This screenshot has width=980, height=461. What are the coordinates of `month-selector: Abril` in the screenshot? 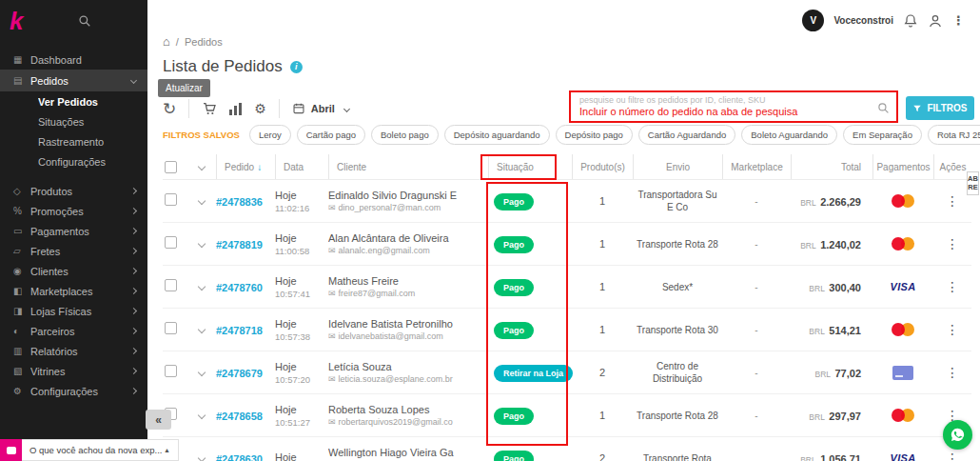 It's located at (321, 109).